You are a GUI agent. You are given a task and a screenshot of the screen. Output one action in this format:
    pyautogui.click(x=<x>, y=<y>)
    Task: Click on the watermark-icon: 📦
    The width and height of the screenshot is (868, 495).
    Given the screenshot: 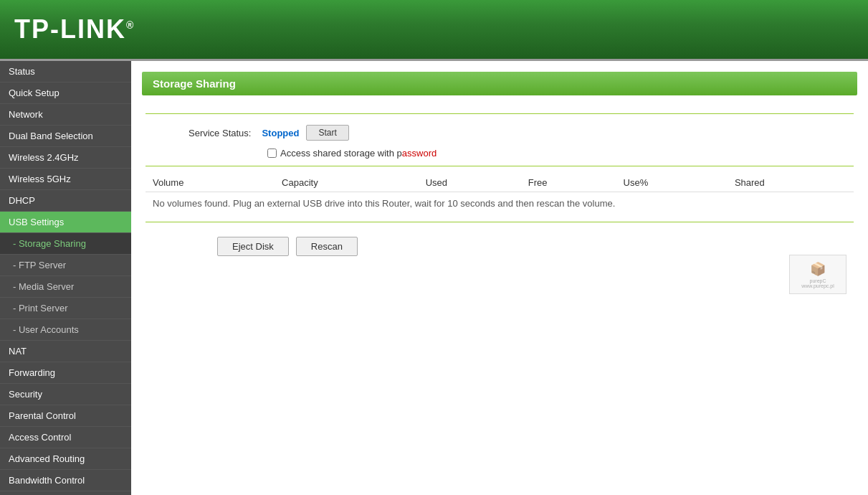 What is the action you would take?
    pyautogui.click(x=818, y=269)
    